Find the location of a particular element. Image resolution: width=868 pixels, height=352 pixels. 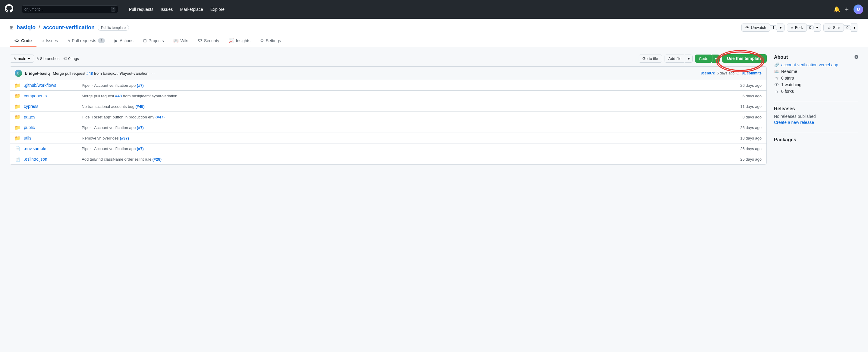

file-pr-link-1: #48 is located at coordinates (119, 96).